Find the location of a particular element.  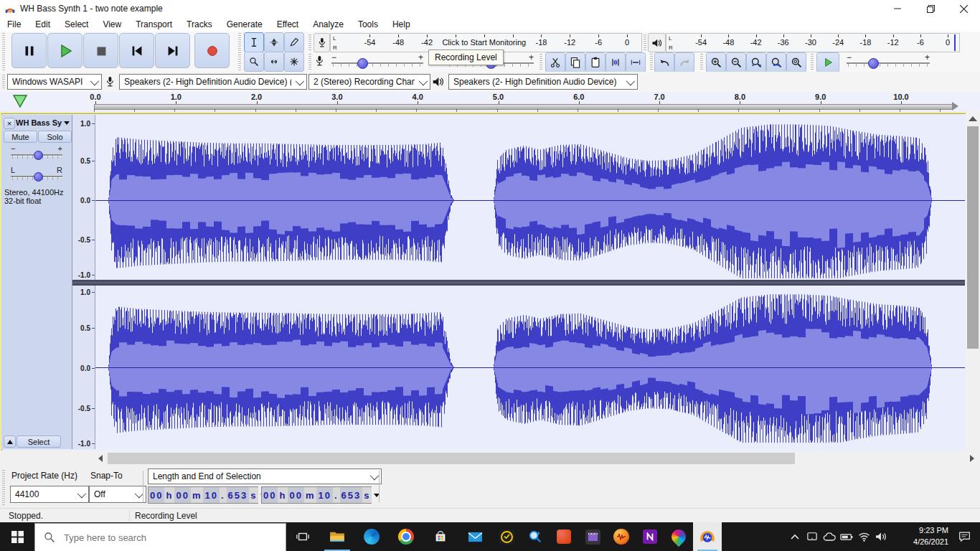

film-icon is located at coordinates (593, 537).